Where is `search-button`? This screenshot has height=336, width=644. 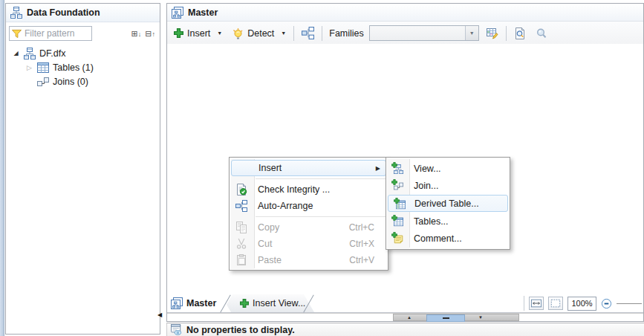
search-button is located at coordinates (541, 33).